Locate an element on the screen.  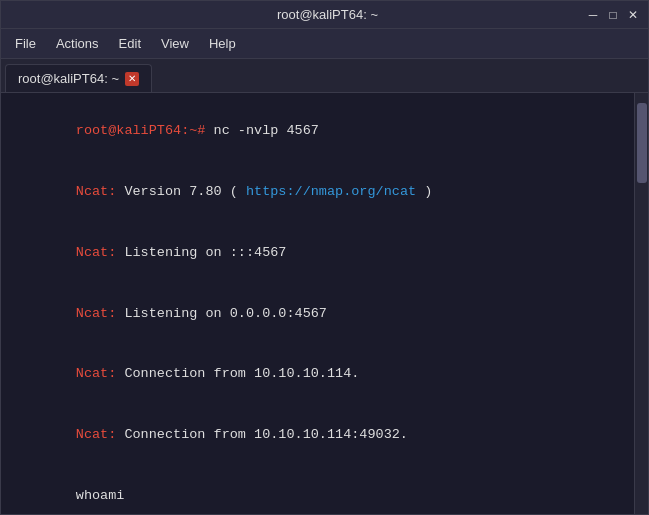
window-controls: ─ □ ✕ is located at coordinates (613, 15).